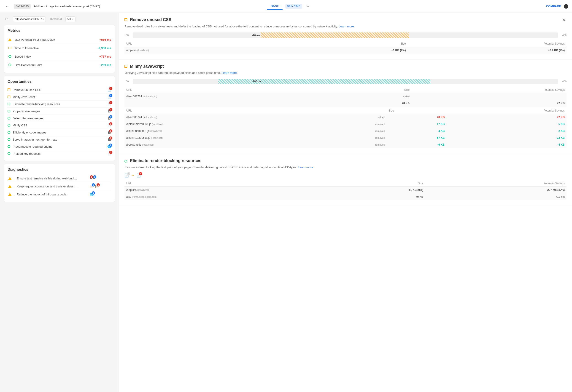 The height and width of the screenshot is (392, 572). I want to click on diag-row-request-counts: Keep request counts low and transfer siz…, so click(60, 186).